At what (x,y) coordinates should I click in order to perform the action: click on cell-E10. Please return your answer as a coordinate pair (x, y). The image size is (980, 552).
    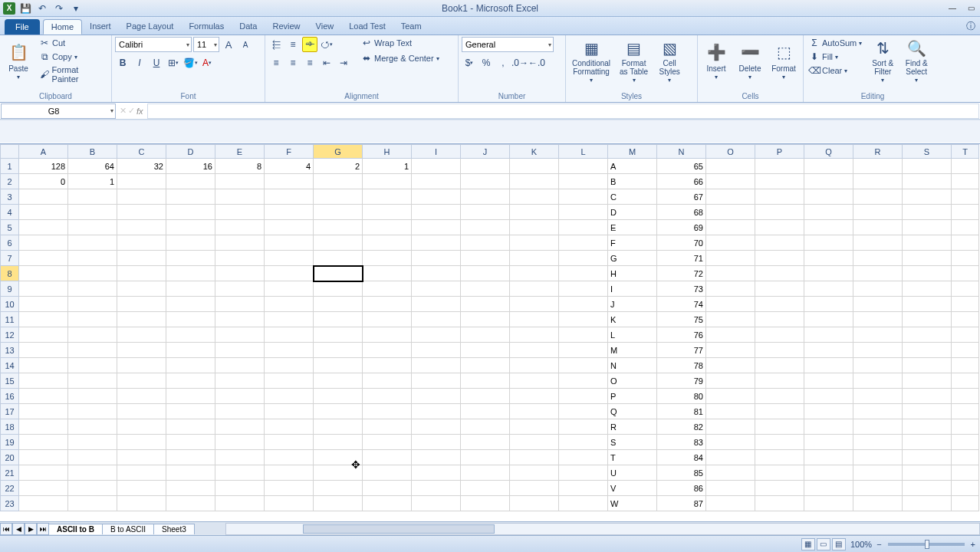
    Looking at the image, I should click on (240, 304).